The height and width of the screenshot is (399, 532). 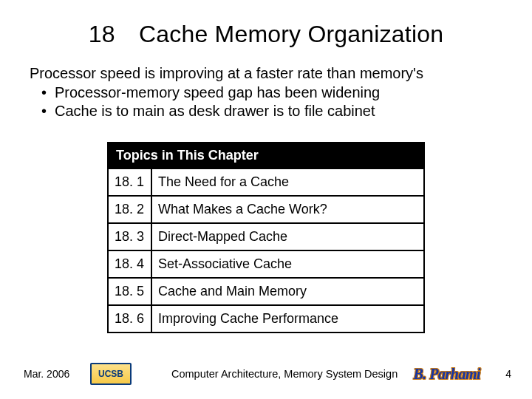 I want to click on topic-num: 18. 6, so click(x=130, y=318).